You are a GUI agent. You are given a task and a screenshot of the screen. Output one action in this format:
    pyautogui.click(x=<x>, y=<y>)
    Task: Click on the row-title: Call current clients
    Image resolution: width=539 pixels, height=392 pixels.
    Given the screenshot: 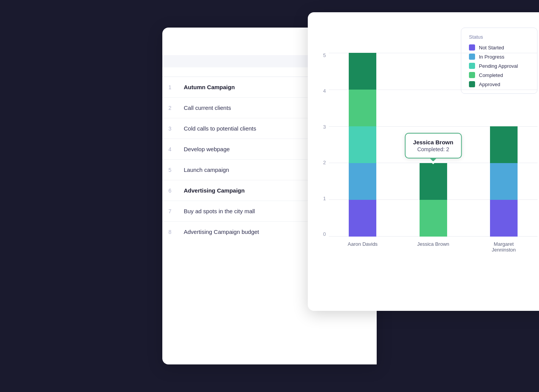 What is the action you would take?
    pyautogui.click(x=245, y=108)
    